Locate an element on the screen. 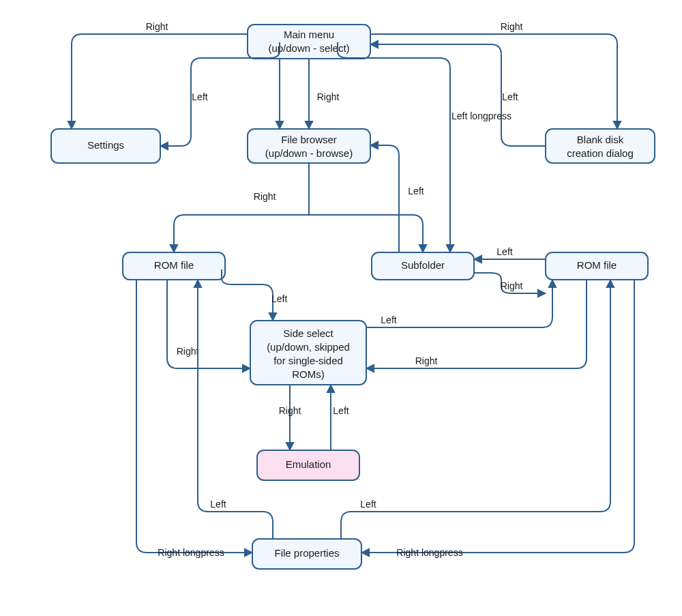  edge-romleft-to-sideselect: Right is located at coordinates (209, 324).